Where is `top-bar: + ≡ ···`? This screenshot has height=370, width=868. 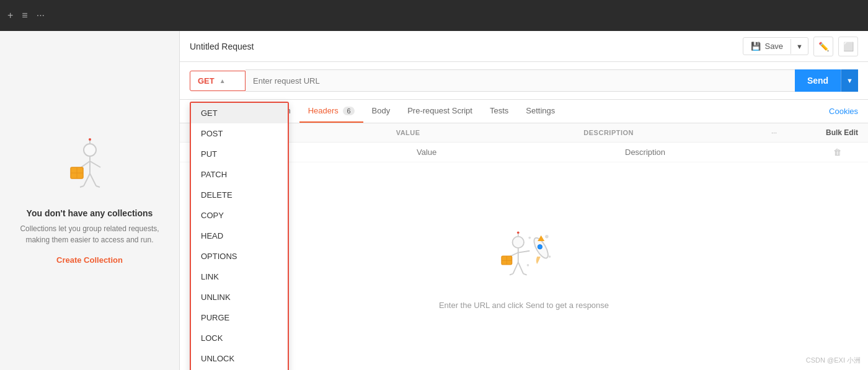 top-bar: + ≡ ··· is located at coordinates (434, 15).